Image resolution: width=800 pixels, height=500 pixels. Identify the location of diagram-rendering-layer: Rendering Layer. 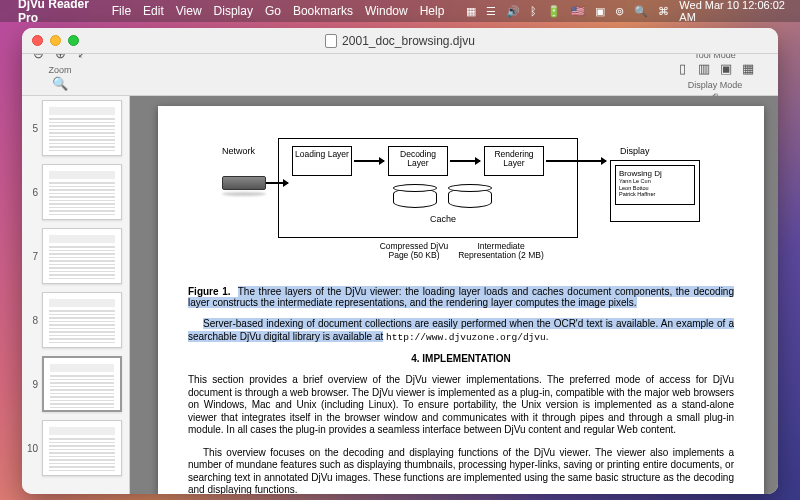
(514, 161).